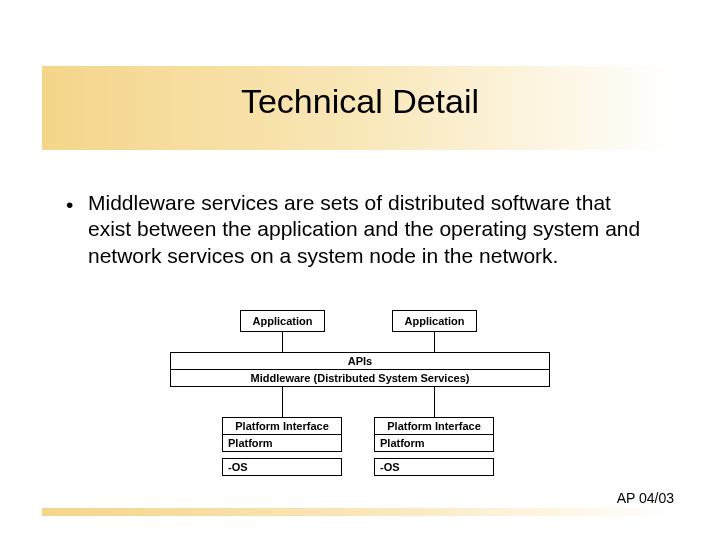 Image resolution: width=720 pixels, height=540 pixels. What do you see at coordinates (360, 378) in the screenshot?
I see `diagram-box-middleware: Middleware (Distributed System Services)` at bounding box center [360, 378].